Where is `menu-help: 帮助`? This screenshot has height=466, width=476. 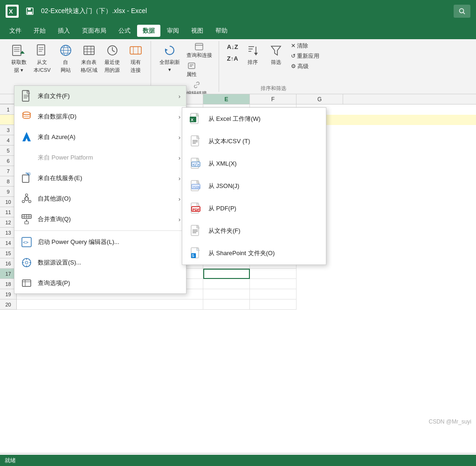
menu-help: 帮助 is located at coordinates (221, 31).